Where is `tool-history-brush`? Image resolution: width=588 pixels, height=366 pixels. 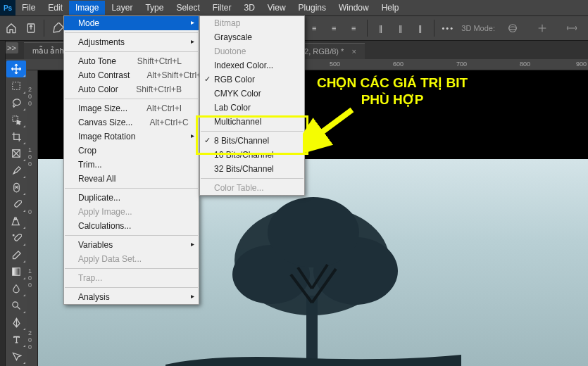
tool-history-brush is located at coordinates (16, 238).